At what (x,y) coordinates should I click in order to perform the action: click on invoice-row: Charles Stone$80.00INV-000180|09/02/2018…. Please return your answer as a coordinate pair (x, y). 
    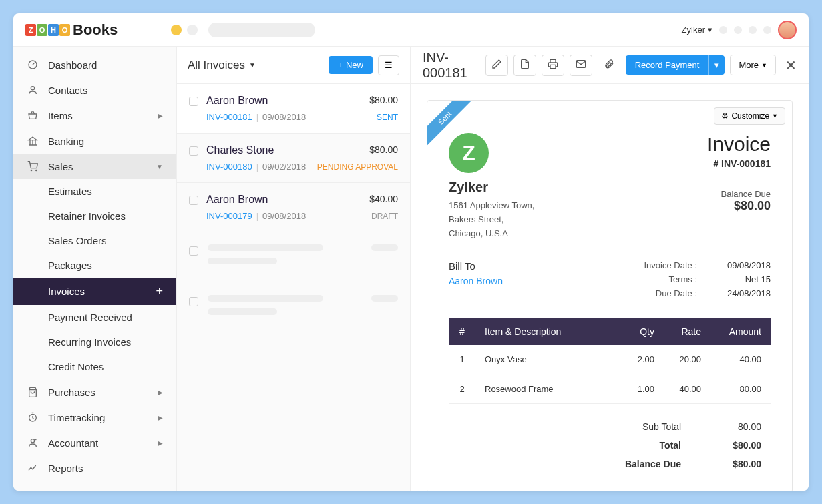
    Looking at the image, I should click on (294, 158).